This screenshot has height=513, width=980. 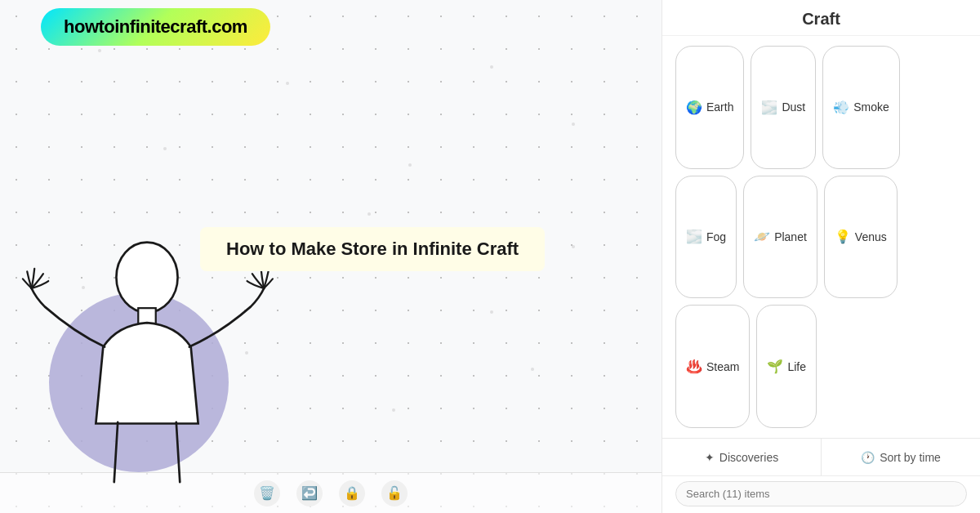 What do you see at coordinates (372, 248) in the screenshot?
I see `page-title-text: How to Make Store in Infinite Craft` at bounding box center [372, 248].